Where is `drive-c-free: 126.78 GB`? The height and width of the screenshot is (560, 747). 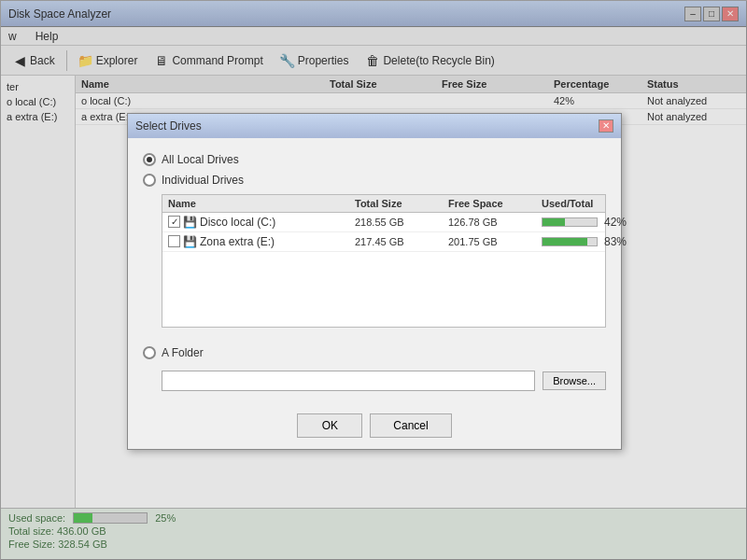
drive-c-free: 126.78 GB is located at coordinates (495, 222).